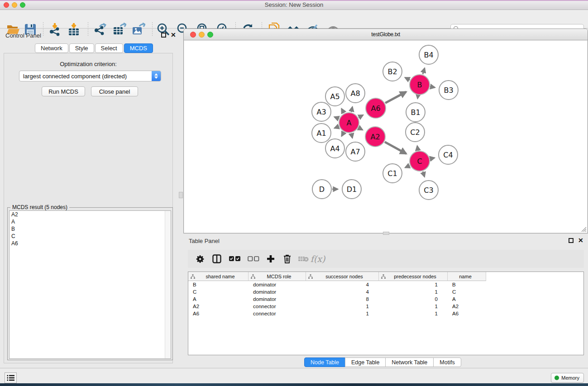  I want to click on graph-node-C1: C1, so click(392, 173).